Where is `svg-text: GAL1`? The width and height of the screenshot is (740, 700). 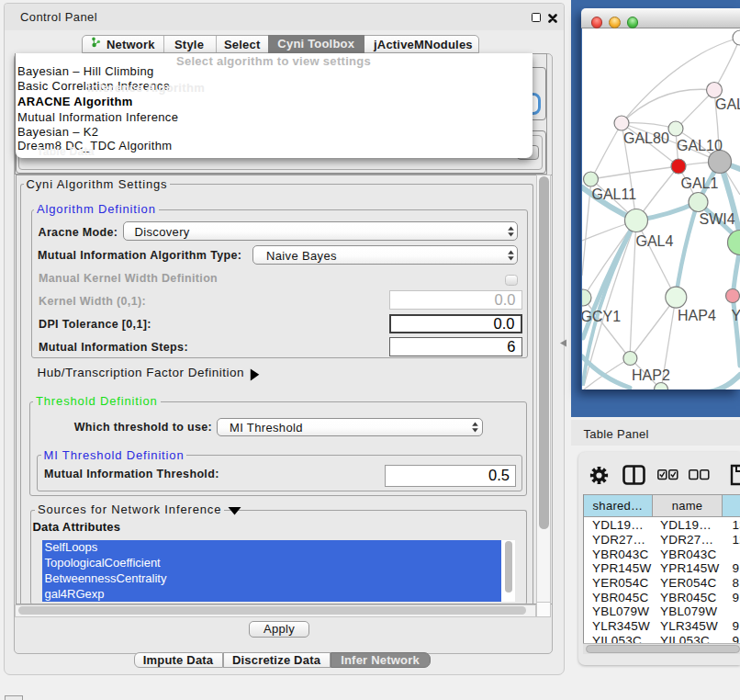 svg-text: GAL1 is located at coordinates (700, 184).